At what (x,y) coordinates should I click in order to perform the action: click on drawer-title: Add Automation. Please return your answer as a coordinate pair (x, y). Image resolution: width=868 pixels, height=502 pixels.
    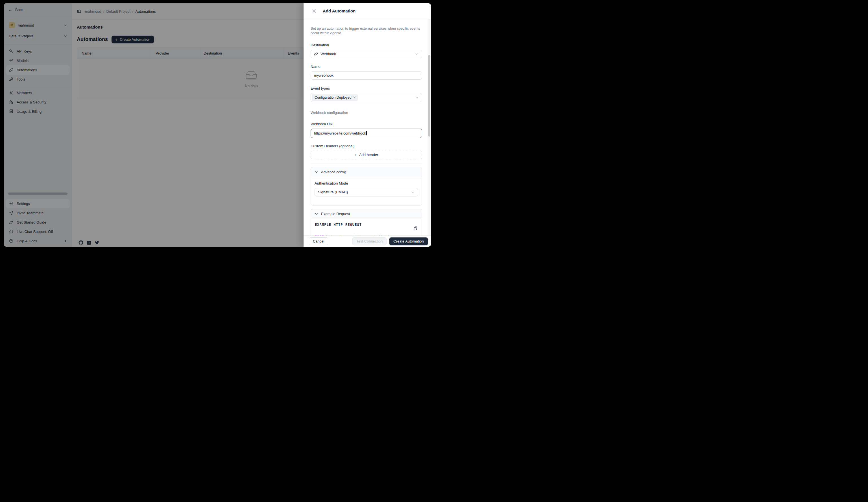
    Looking at the image, I should click on (339, 11).